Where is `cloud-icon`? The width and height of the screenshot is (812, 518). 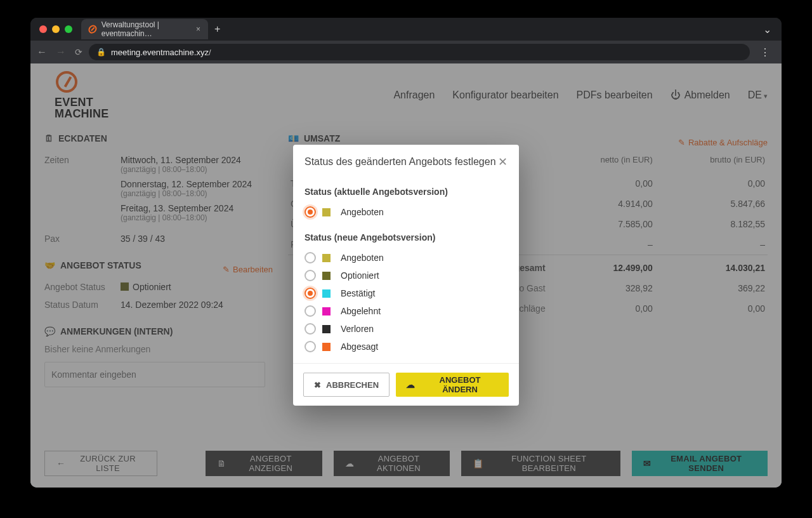 cloud-icon is located at coordinates (411, 385).